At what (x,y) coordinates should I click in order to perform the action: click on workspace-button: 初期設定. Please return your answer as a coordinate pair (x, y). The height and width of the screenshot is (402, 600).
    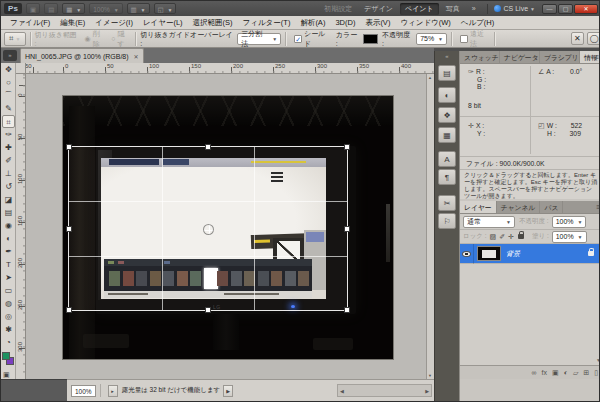
    Looking at the image, I should click on (338, 9).